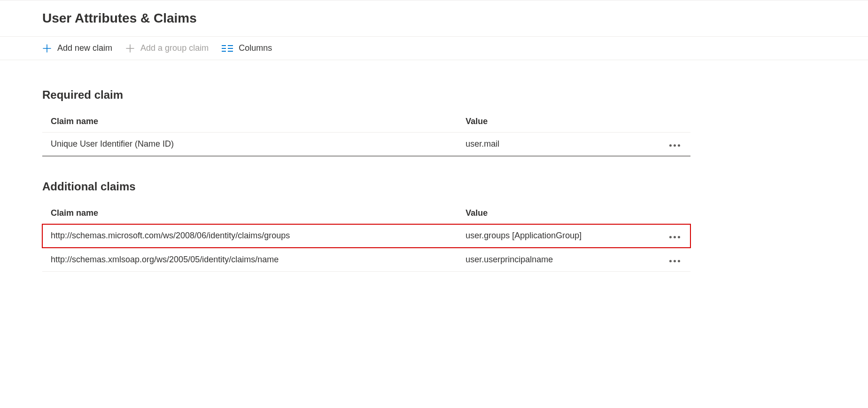 This screenshot has width=868, height=408. Describe the element at coordinates (548, 145) in the screenshot. I see `claim-value-cell: user.mail` at that location.